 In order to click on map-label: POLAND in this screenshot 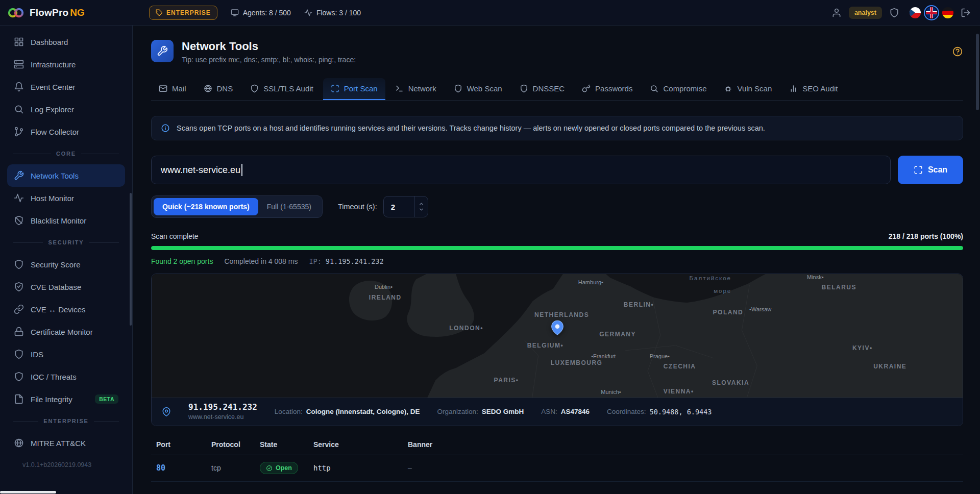, I will do `click(728, 312)`.